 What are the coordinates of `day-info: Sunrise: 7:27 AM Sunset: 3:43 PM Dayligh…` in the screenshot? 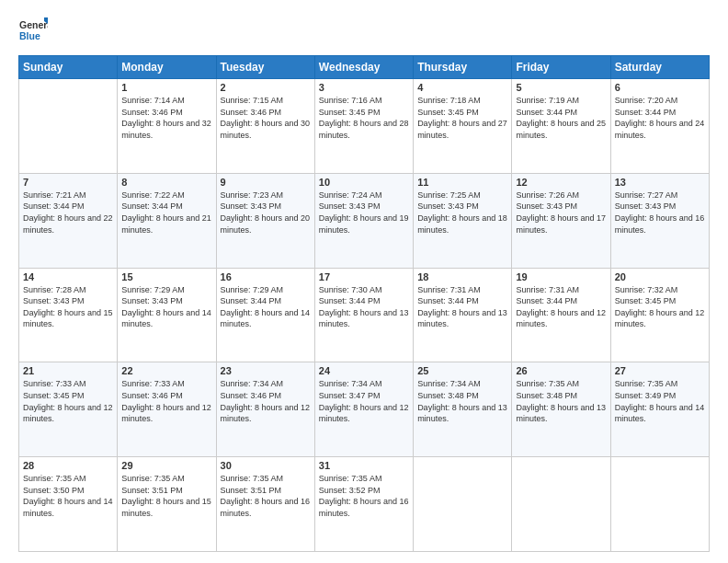 It's located at (660, 213).